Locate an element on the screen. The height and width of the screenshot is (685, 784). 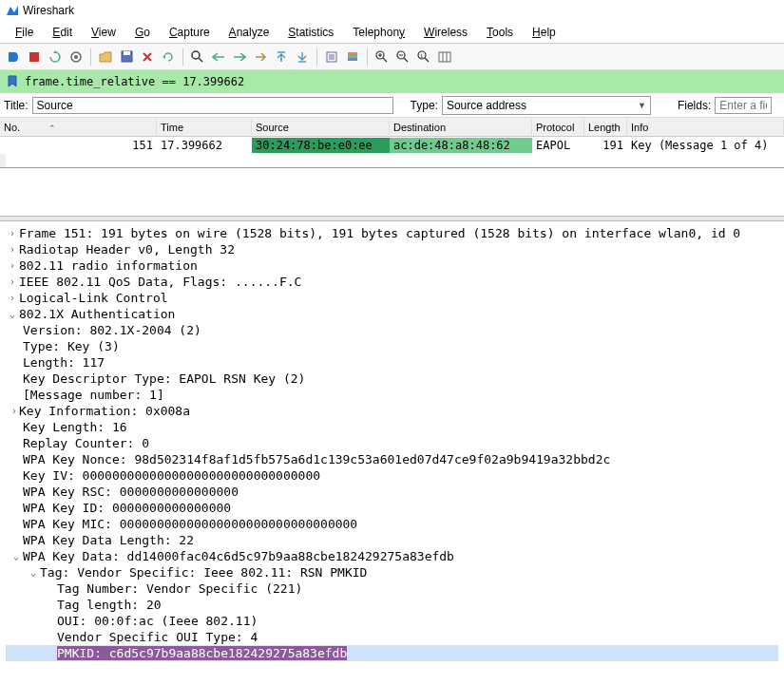
menu-edit: Edit is located at coordinates (63, 32).